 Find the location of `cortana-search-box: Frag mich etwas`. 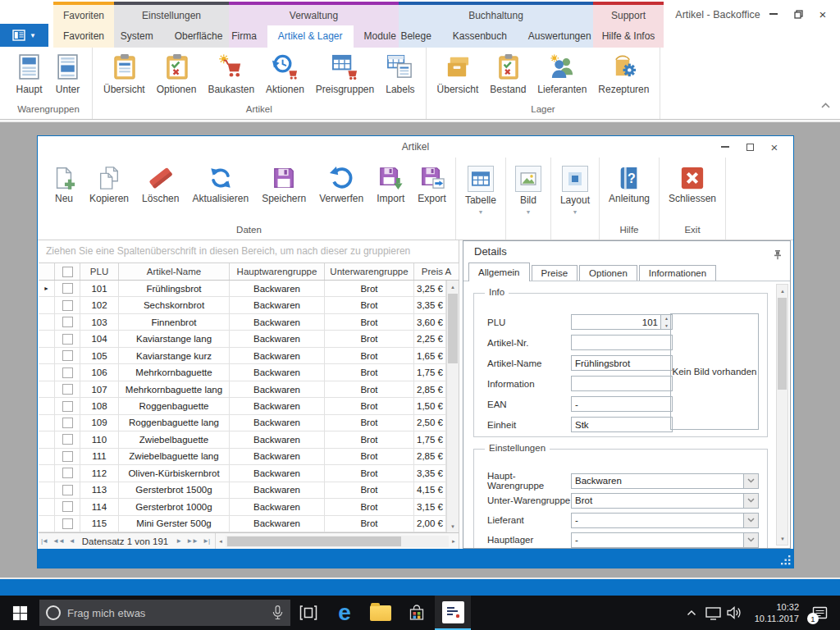

cortana-search-box: Frag mich etwas is located at coordinates (165, 613).